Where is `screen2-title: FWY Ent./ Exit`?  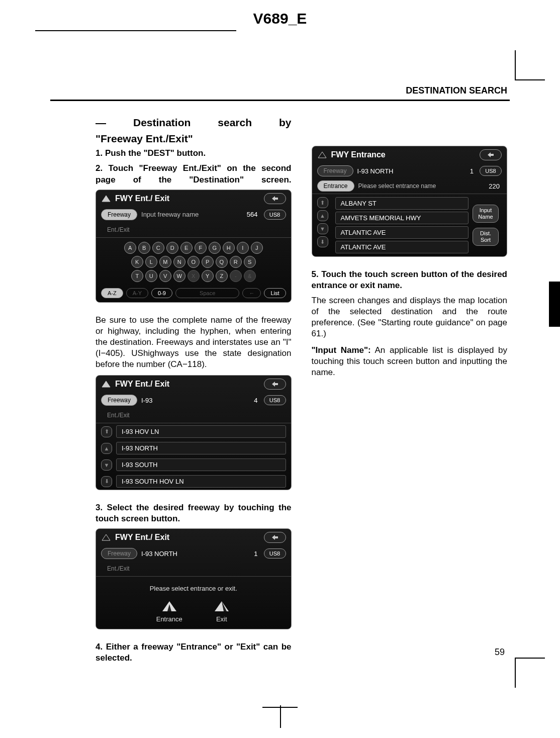 screen2-title: FWY Ent./ Exit is located at coordinates (142, 384).